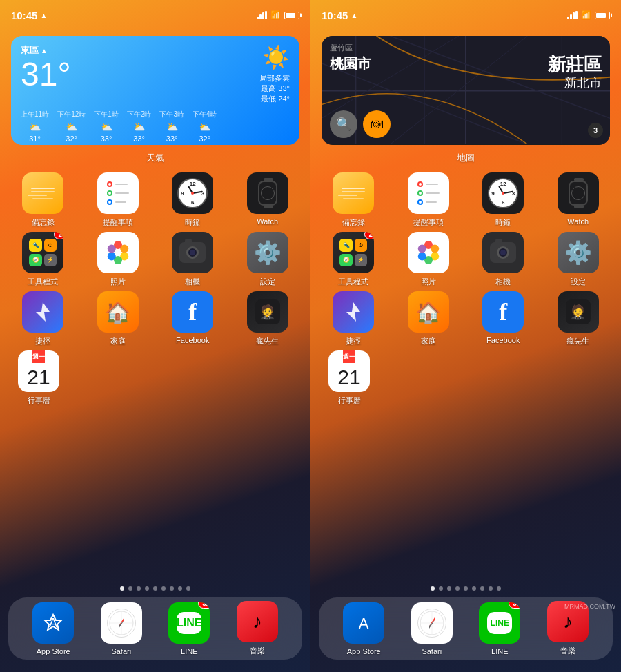 The image size is (621, 672). What do you see at coordinates (189, 629) in the screenshot?
I see `dock-line-left: LINE 32 LINE` at bounding box center [189, 629].